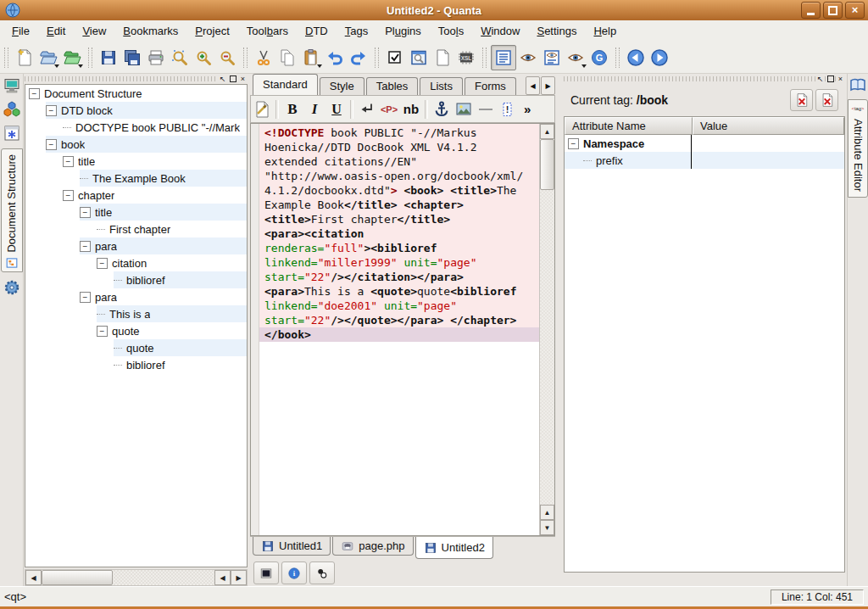  What do you see at coordinates (832, 10) in the screenshot?
I see `maximize-button` at bounding box center [832, 10].